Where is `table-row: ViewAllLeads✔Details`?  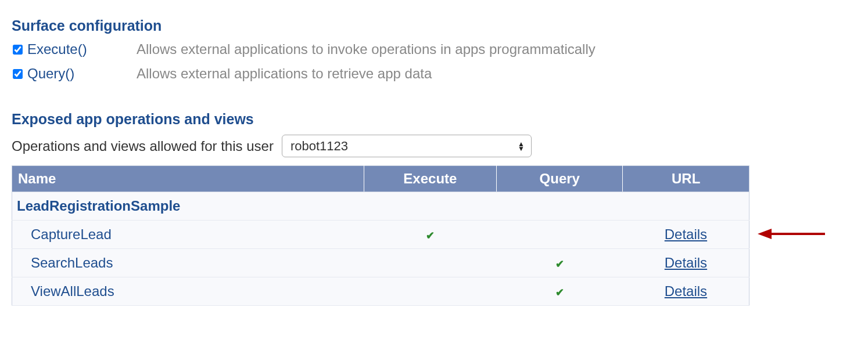
table-row: ViewAllLeads✔Details is located at coordinates (381, 291).